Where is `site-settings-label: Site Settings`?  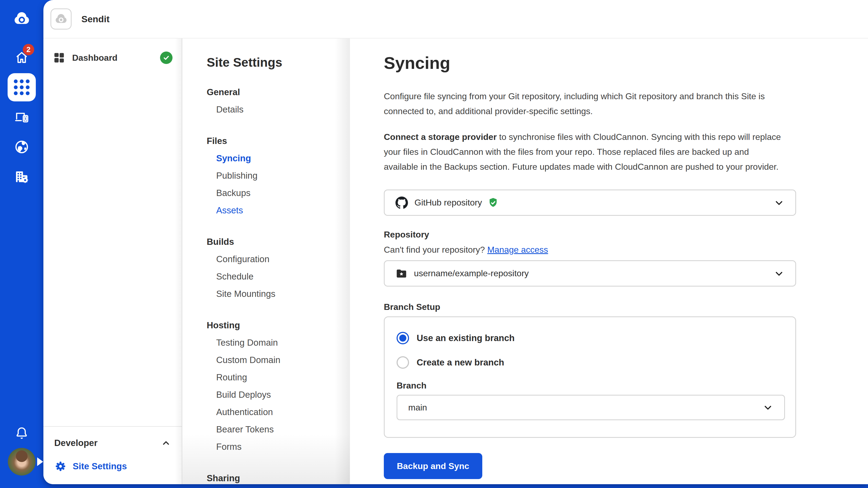
site-settings-label: Site Settings is located at coordinates (100, 466).